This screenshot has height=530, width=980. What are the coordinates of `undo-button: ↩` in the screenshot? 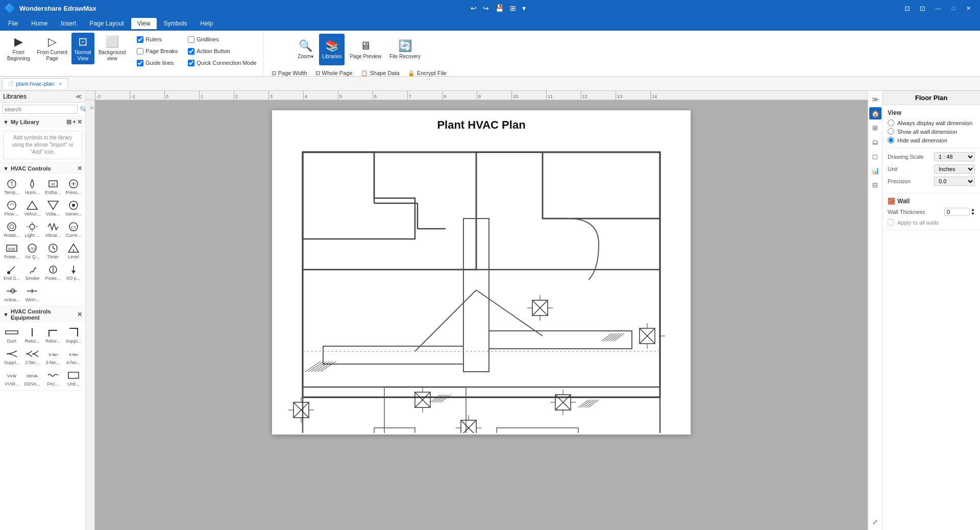 It's located at (474, 8).